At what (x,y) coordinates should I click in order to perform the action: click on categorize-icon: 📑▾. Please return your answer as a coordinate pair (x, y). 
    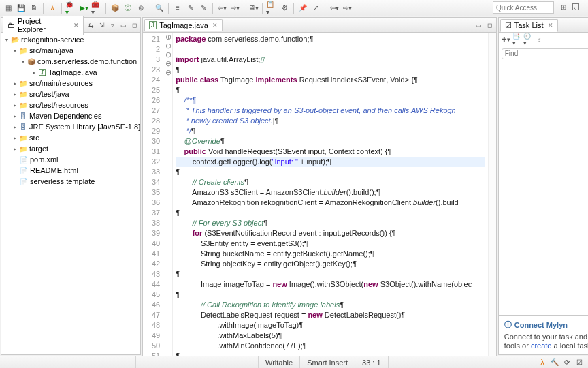
    Looking at the image, I should click on (517, 40).